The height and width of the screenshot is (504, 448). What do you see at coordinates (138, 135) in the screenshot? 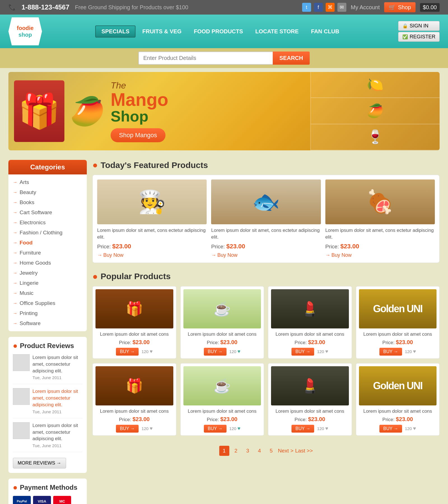
I see `shop-mangos-button: Shop Mangos` at bounding box center [138, 135].